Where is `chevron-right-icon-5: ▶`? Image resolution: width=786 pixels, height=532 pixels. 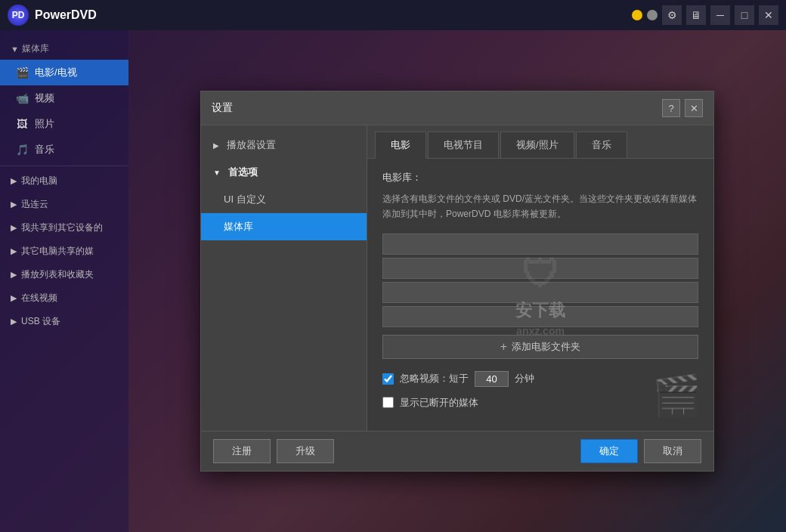 chevron-right-icon-5: ▶ is located at coordinates (14, 275).